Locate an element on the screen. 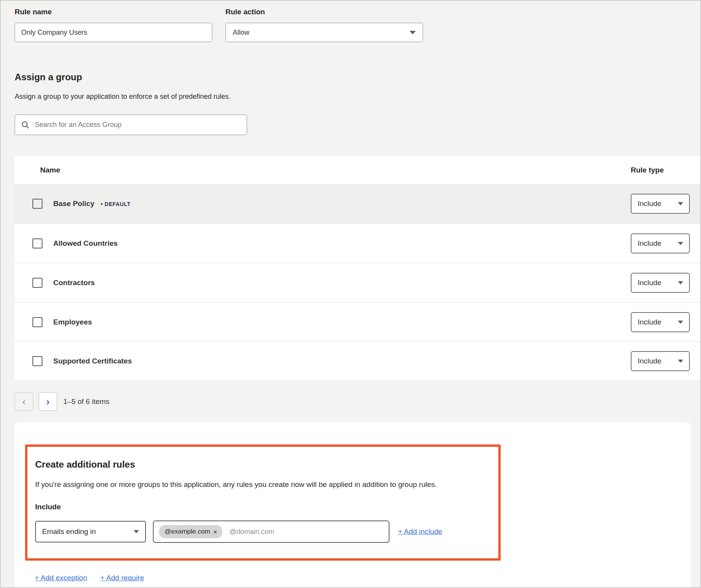 The width and height of the screenshot is (701, 588). search-icon is located at coordinates (25, 125).